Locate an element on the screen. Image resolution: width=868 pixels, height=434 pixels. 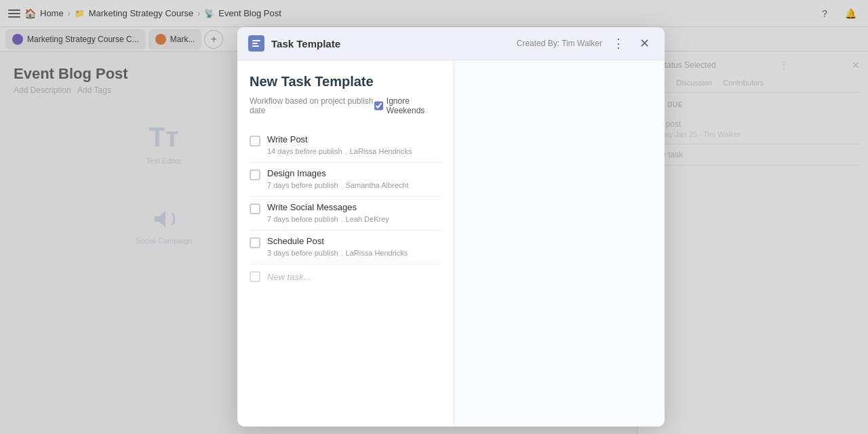
workflow-row: Workflow based on project publish date I… is located at coordinates (346, 106).